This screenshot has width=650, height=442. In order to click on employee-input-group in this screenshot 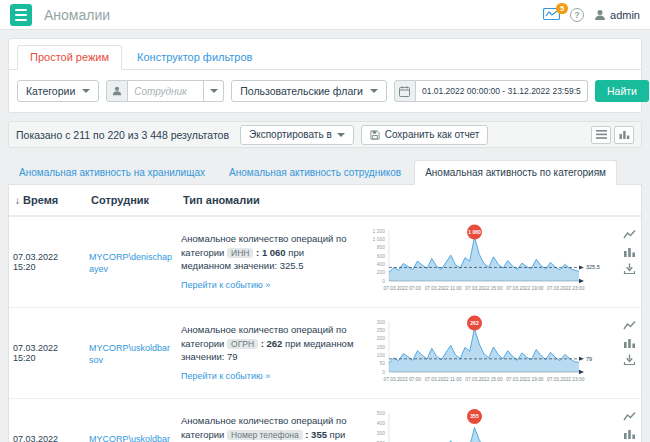, I will do `click(165, 91)`.